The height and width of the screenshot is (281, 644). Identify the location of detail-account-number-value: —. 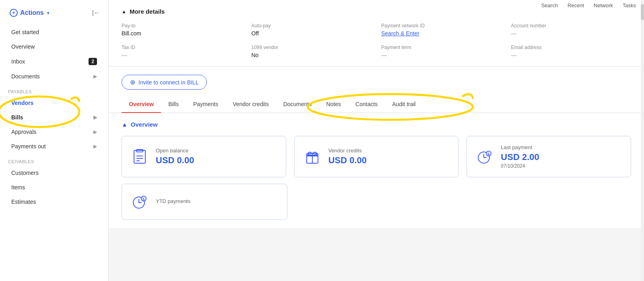
(572, 33).